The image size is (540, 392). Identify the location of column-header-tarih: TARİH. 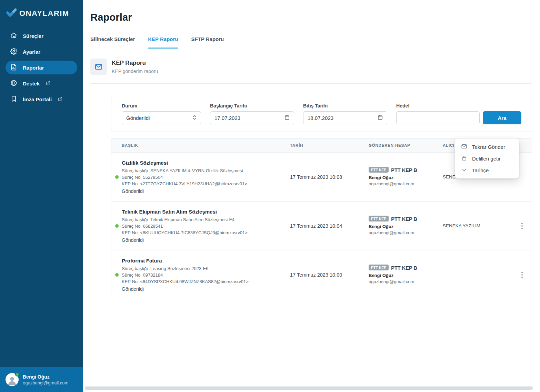
(329, 145).